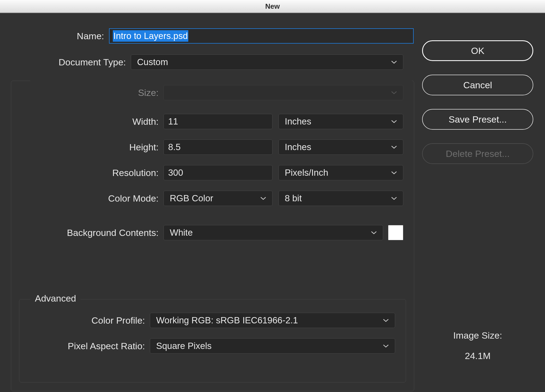 The image size is (545, 392). I want to click on resolution-unit-select: Pixels/Inch, so click(341, 173).